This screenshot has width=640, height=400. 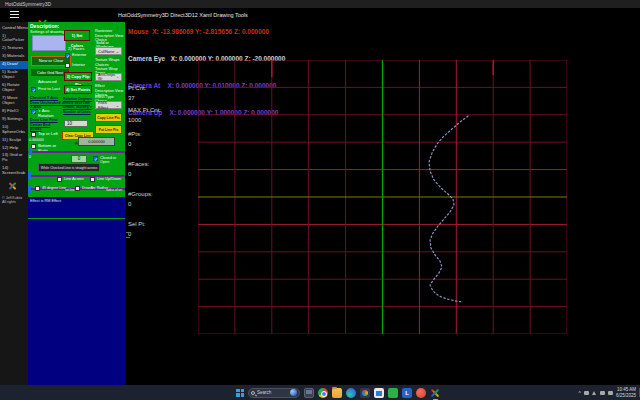 What do you see at coordinates (130, 144) in the screenshot?
I see `pts-value: 0` at bounding box center [130, 144].